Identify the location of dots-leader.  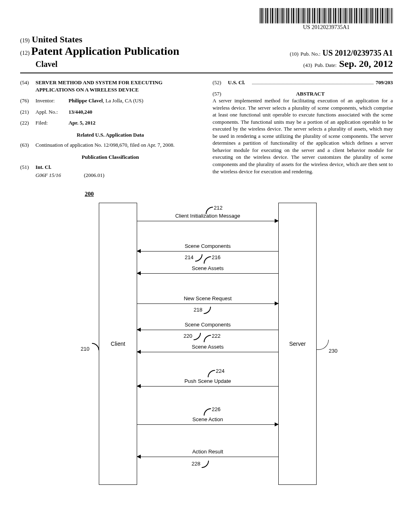
(313, 84).